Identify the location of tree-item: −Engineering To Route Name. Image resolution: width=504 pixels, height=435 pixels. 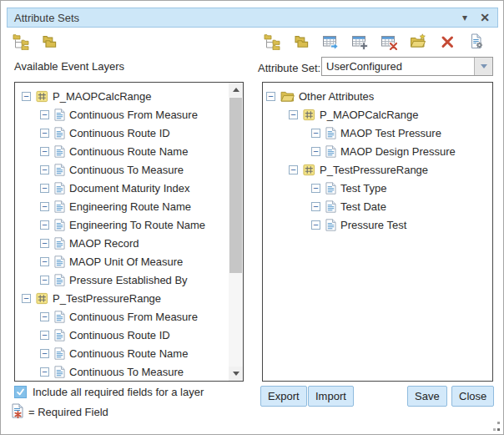
(129, 225).